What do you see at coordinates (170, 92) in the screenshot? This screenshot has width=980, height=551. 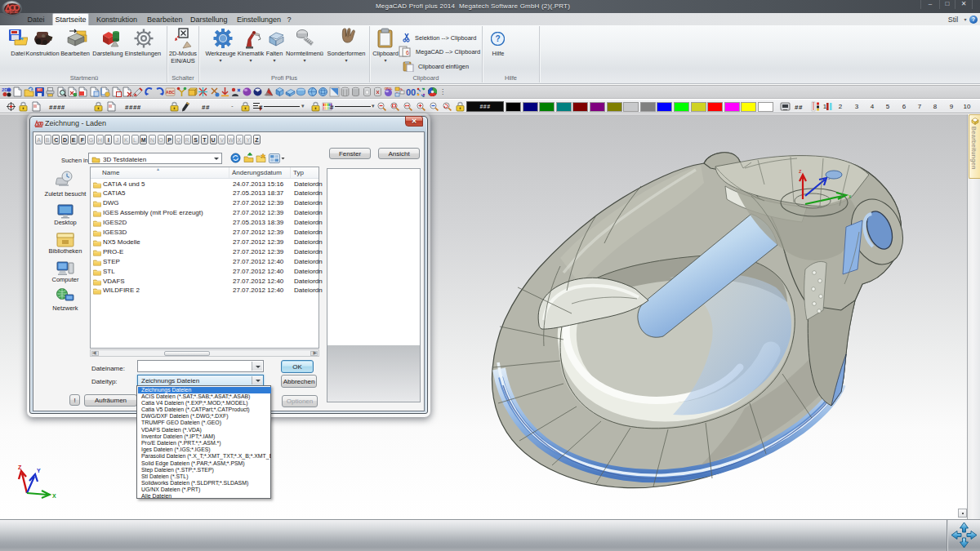 I see `svg-text: ABC` at bounding box center [170, 92].